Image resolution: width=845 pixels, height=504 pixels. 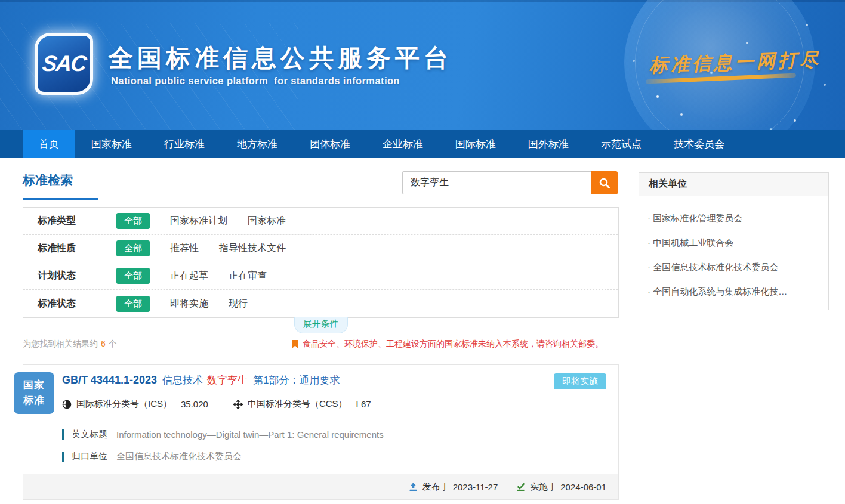 What do you see at coordinates (34, 393) in the screenshot?
I see `standard-type-badge: 国家 标准` at bounding box center [34, 393].